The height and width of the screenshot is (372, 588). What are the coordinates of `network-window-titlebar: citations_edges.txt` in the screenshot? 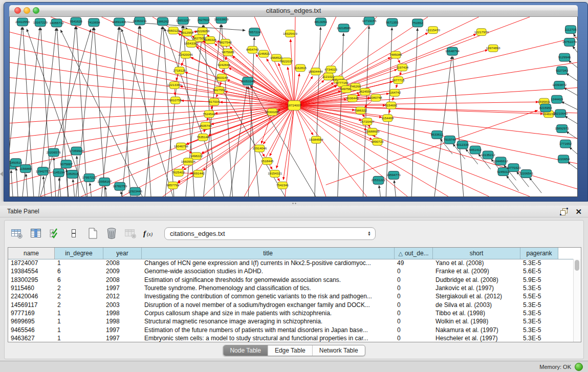 It's located at (294, 11).